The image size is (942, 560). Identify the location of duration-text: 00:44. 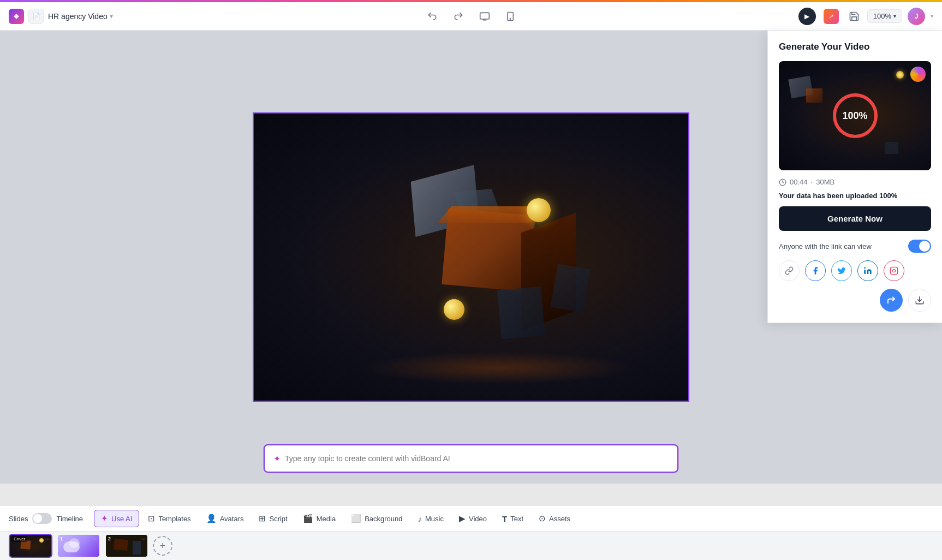
(799, 182).